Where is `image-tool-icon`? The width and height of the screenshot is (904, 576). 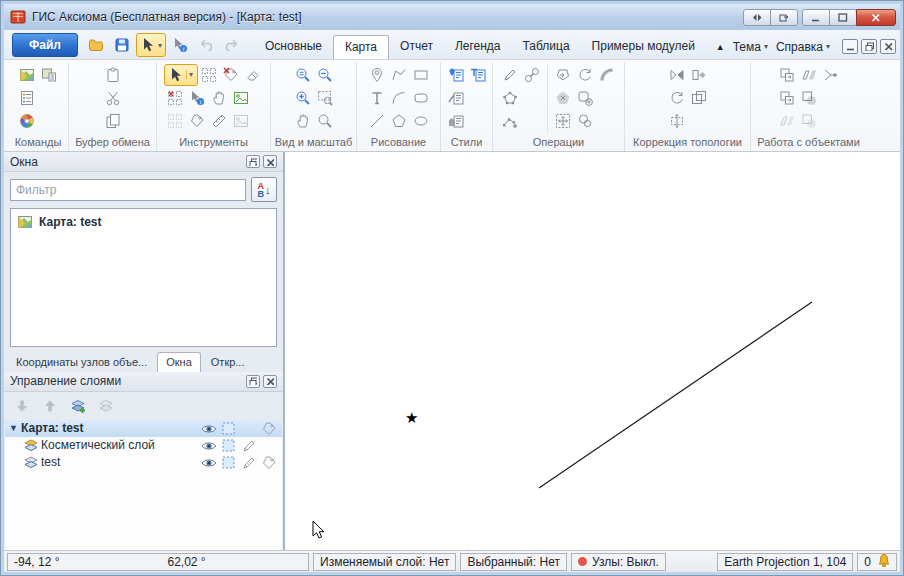 image-tool-icon is located at coordinates (241, 121).